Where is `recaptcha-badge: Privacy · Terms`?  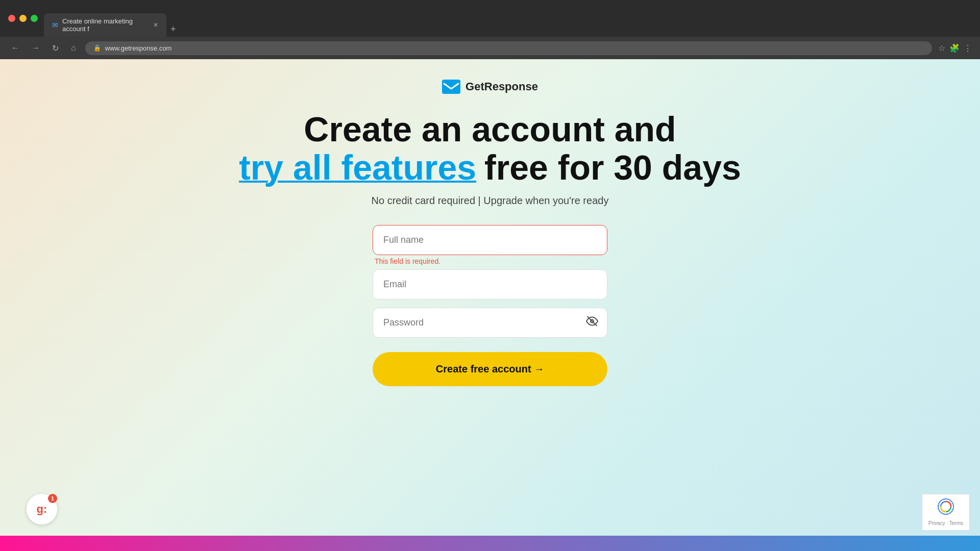 recaptcha-badge: Privacy · Terms is located at coordinates (946, 512).